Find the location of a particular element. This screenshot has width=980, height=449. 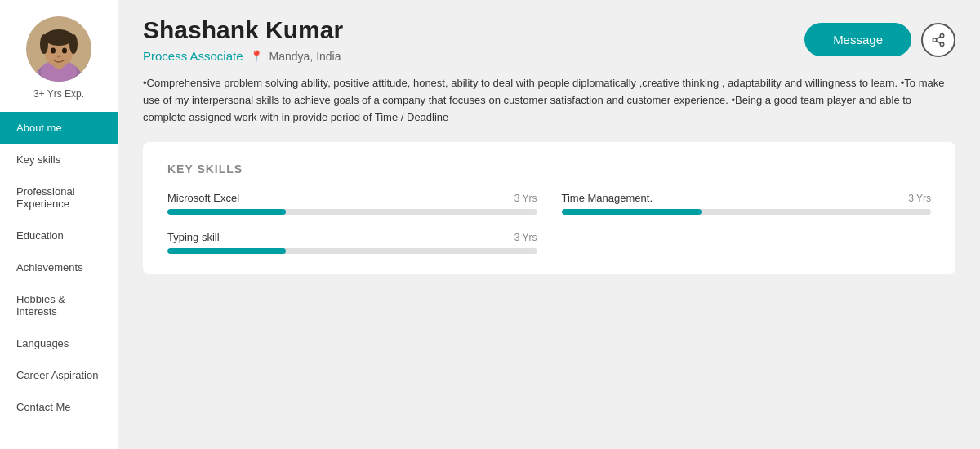

about-text: •Comprehensive problem solving ability, … is located at coordinates (549, 100).